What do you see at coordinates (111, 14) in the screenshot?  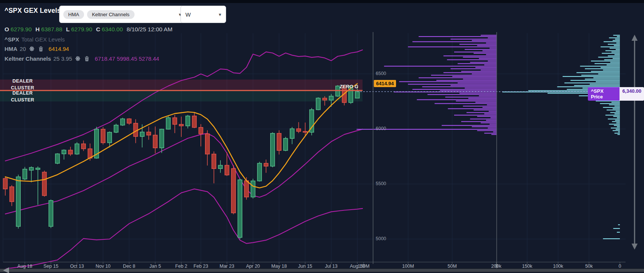 I see `indicator-pill-keltner: Keltner Channels` at bounding box center [111, 14].